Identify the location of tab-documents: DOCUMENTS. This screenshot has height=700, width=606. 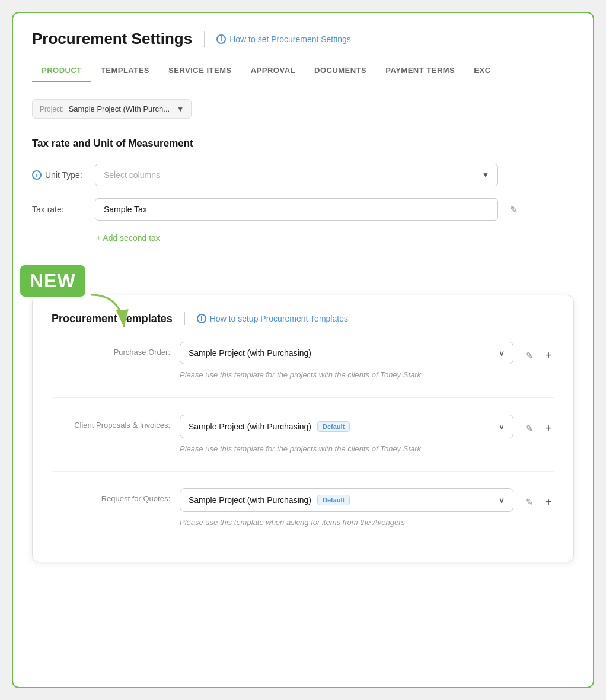
(340, 71).